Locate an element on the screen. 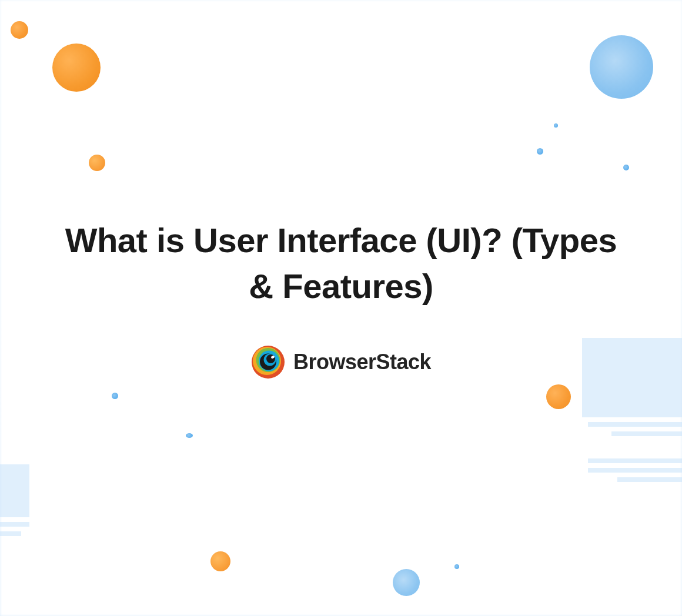  browserstack-logo-icon is located at coordinates (268, 362).